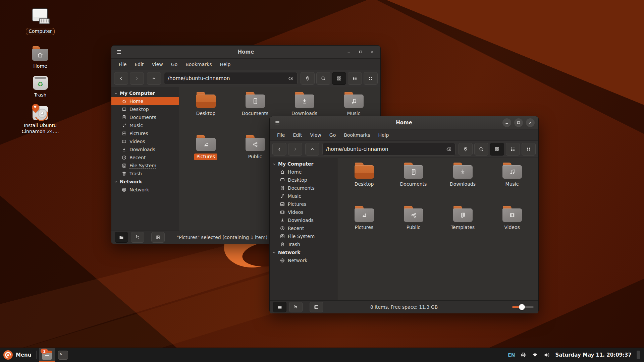 The width and height of the screenshot is (644, 362). What do you see at coordinates (512, 182) in the screenshot?
I see `file-item: Music` at bounding box center [512, 182].